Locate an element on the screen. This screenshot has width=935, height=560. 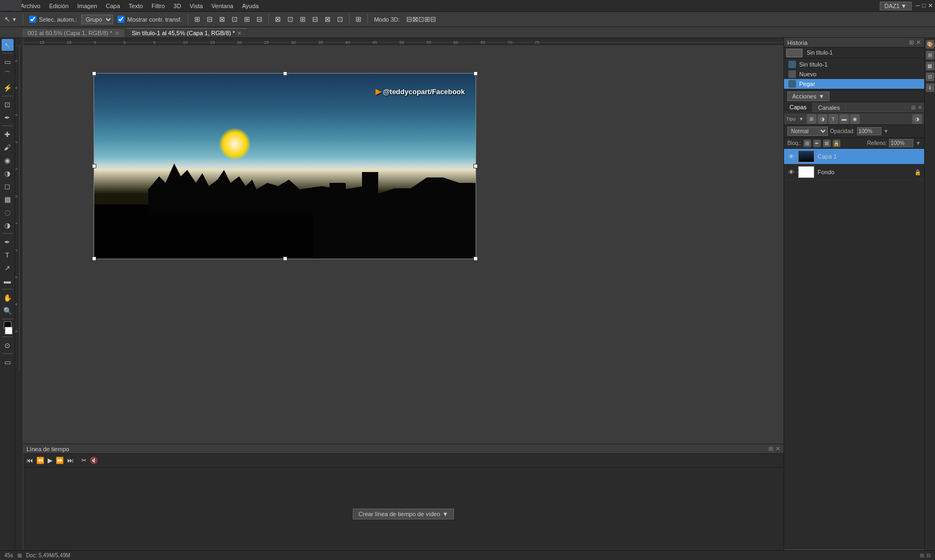
layers-expand-icon: ⊞ is located at coordinates (913, 107).